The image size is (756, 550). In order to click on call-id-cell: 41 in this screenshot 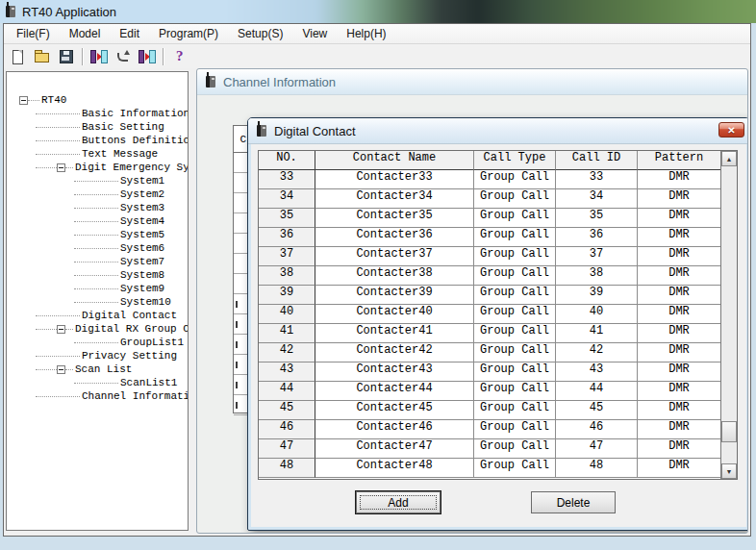, I will do `click(596, 334)`.